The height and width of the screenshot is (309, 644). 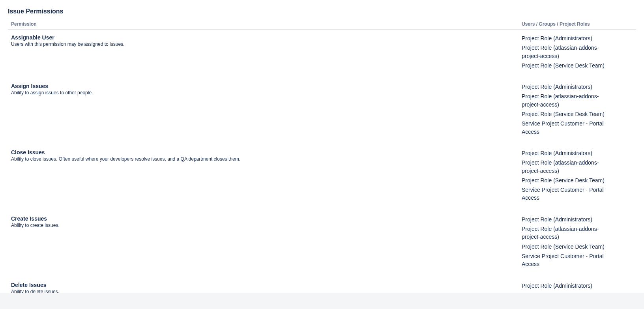 I want to click on permission-description: Ability to assign issues to other people…, so click(x=263, y=93).